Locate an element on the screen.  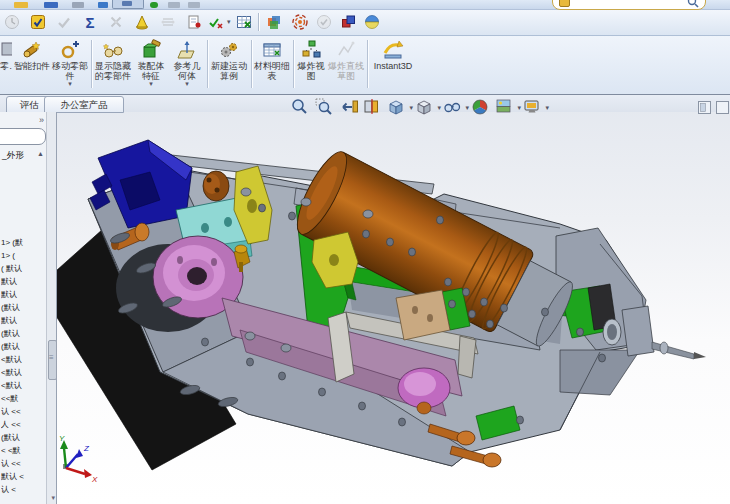
tree-item: 认 < is located at coordinates (23, 490).